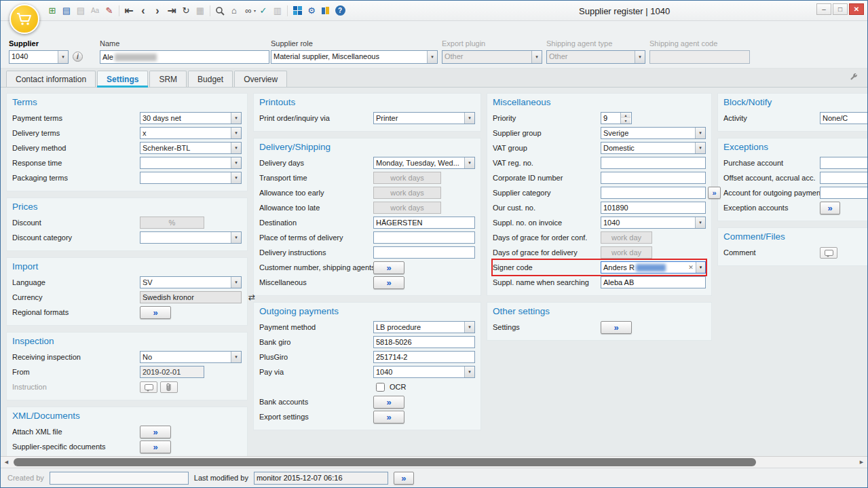 This screenshot has width=868, height=488. Describe the element at coordinates (829, 252) in the screenshot. I see `comment-button` at that location.